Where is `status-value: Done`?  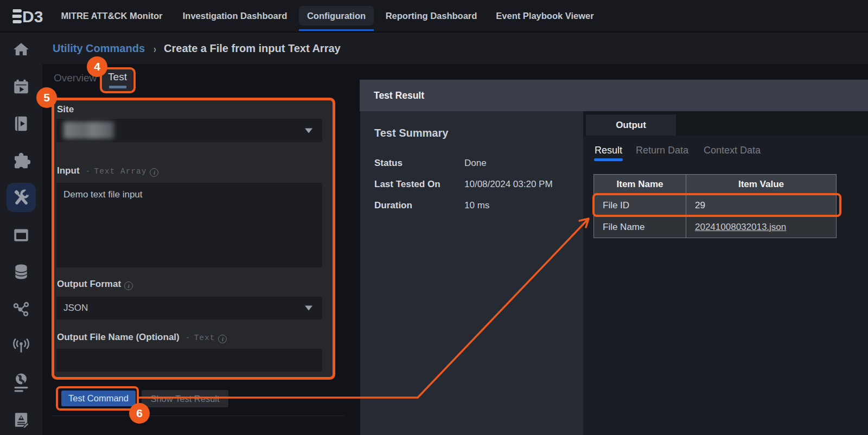
status-value: Done is located at coordinates (475, 163).